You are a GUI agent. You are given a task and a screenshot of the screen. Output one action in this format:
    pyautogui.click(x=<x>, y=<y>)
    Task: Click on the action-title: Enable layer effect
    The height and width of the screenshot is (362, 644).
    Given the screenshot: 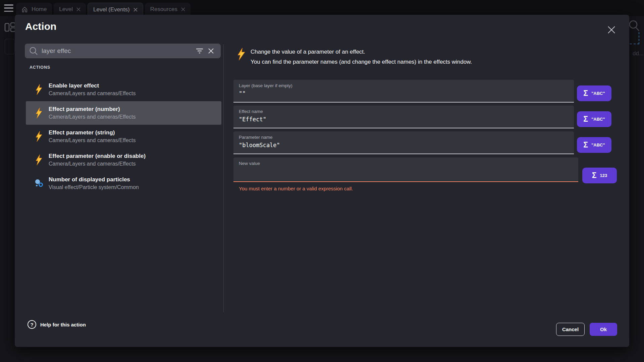 What is the action you would take?
    pyautogui.click(x=92, y=86)
    